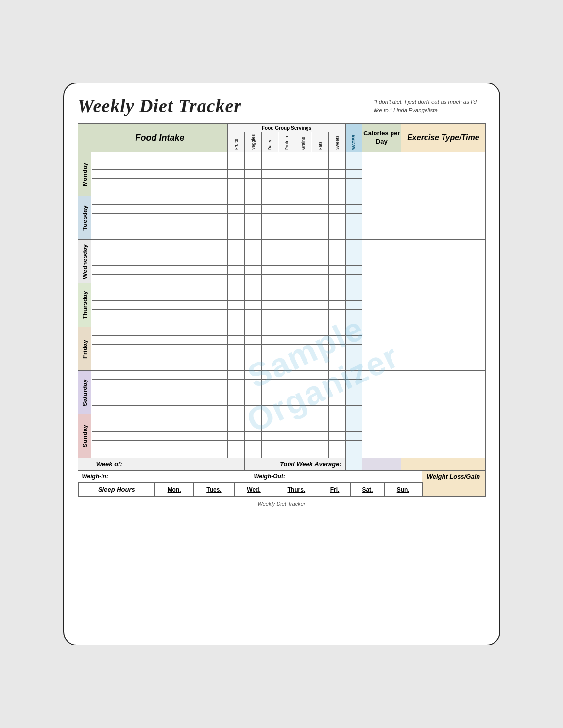 This screenshot has width=563, height=728. I want to click on friday-label: Friday, so click(85, 349).